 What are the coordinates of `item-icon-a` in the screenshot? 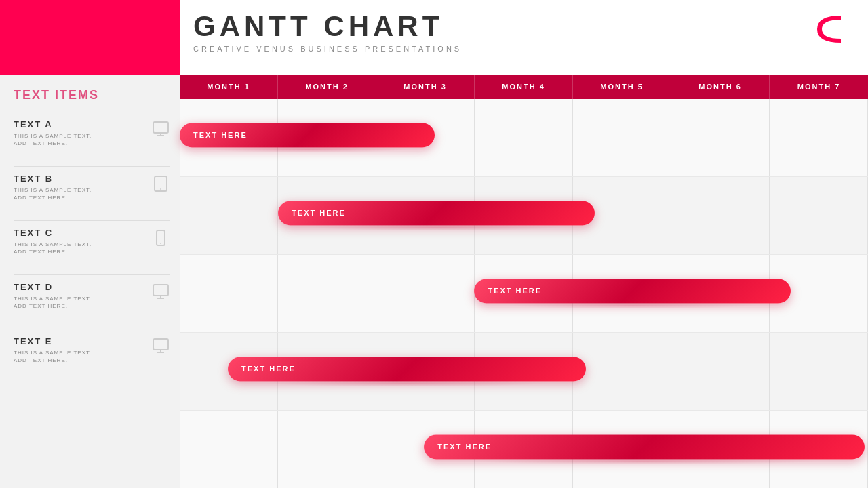 It's located at (161, 131).